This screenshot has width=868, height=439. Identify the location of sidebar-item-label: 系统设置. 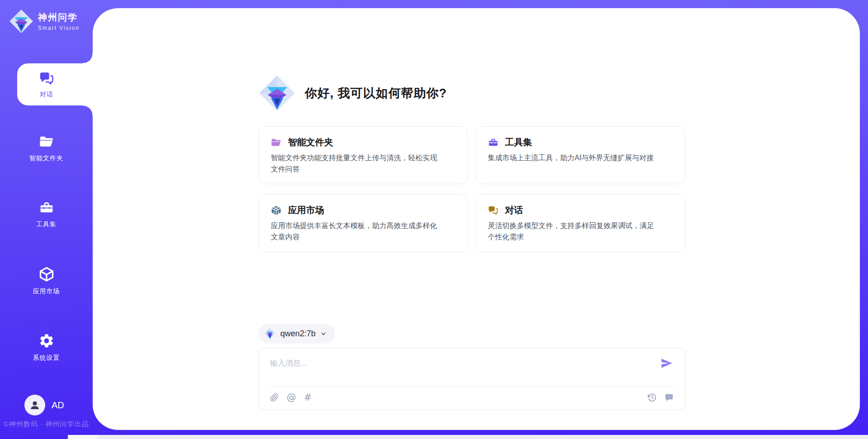
(47, 358).